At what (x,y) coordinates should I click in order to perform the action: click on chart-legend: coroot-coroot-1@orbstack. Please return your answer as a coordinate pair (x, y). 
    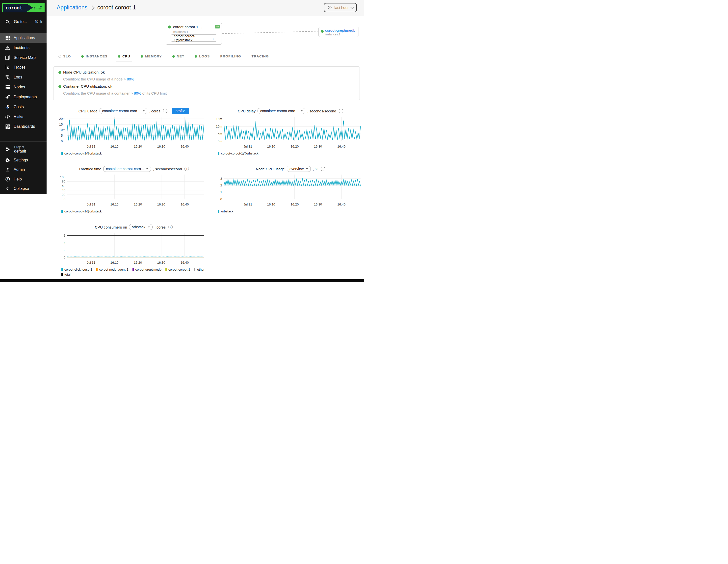
    Looking at the image, I should click on (138, 153).